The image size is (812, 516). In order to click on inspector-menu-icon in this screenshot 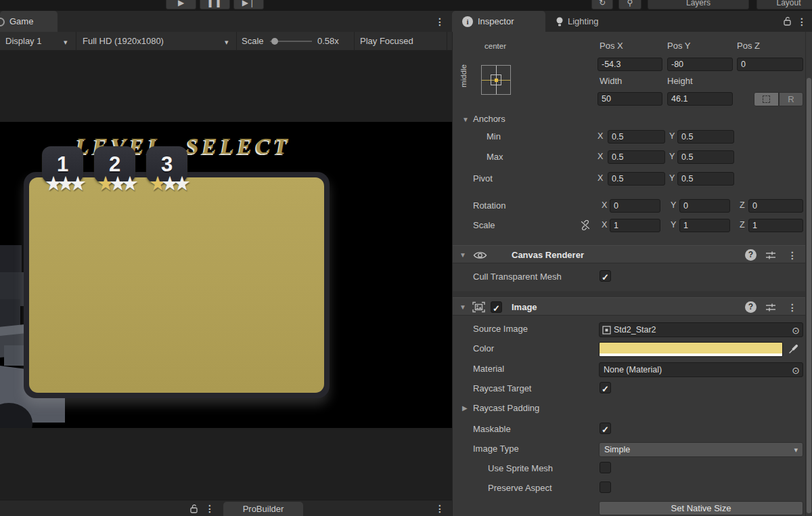, I will do `click(802, 22)`.